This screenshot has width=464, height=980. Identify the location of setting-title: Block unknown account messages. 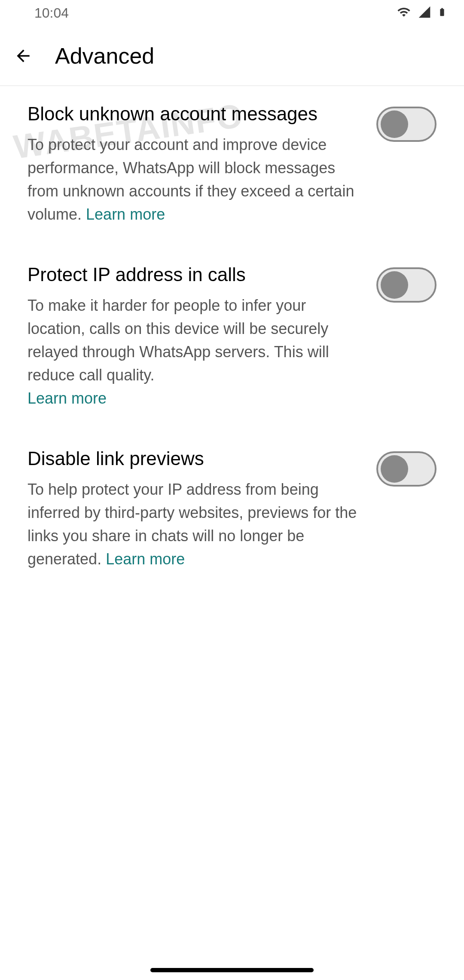
(193, 114).